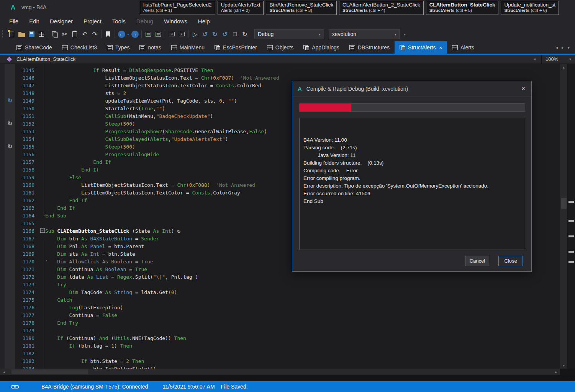 This screenshot has height=392, width=575. What do you see at coordinates (564, 204) in the screenshot?
I see `vertical-scrollbar-thumb` at bounding box center [564, 204].